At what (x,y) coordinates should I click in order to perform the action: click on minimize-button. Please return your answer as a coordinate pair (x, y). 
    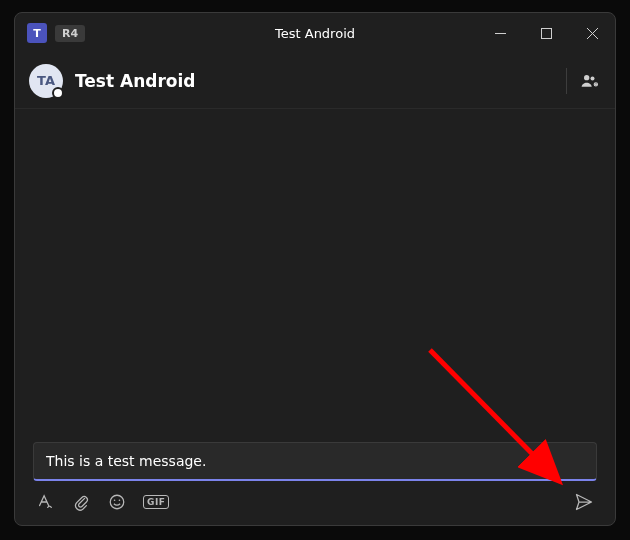
    Looking at the image, I should click on (500, 33).